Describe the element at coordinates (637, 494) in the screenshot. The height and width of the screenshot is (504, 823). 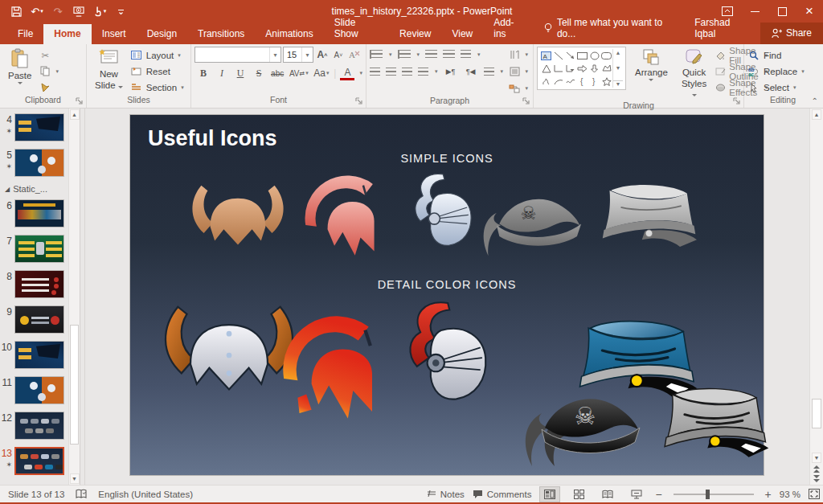
I see `slide-show-view-button` at that location.